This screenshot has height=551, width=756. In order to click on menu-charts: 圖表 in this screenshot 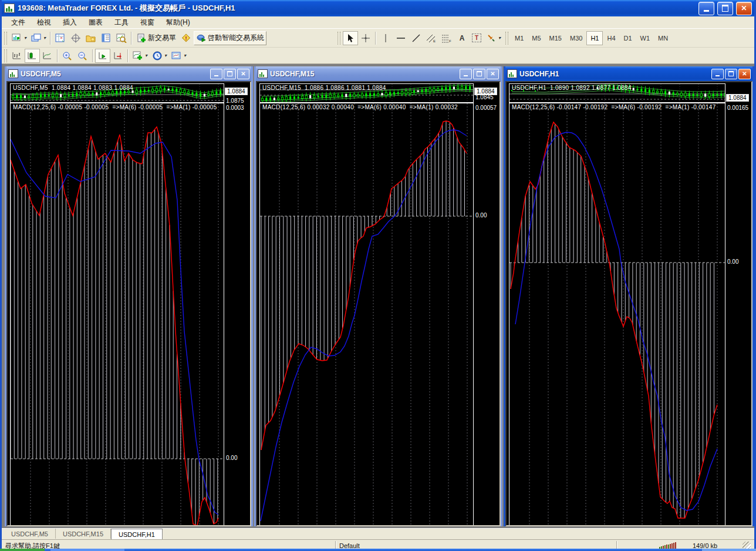, I will do `click(96, 22)`.